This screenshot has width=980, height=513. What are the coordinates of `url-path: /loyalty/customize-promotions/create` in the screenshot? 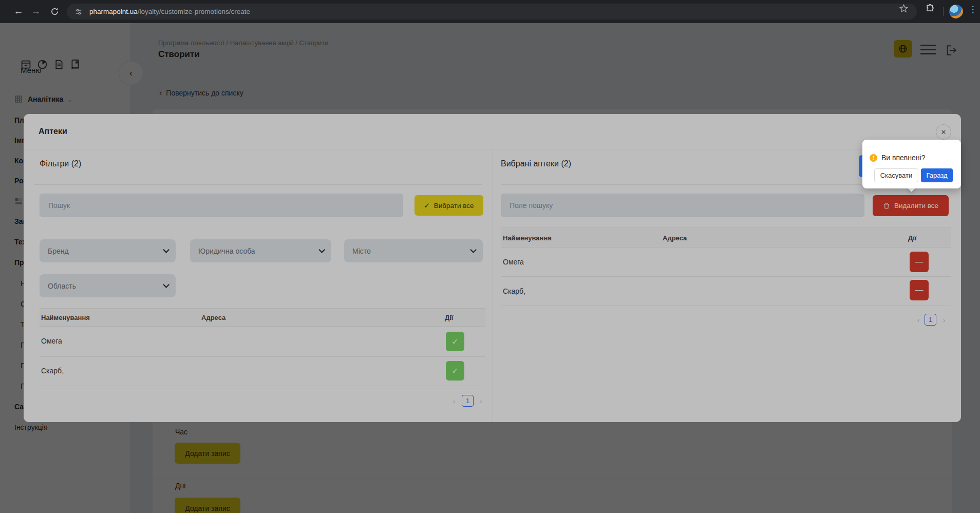 It's located at (194, 11).